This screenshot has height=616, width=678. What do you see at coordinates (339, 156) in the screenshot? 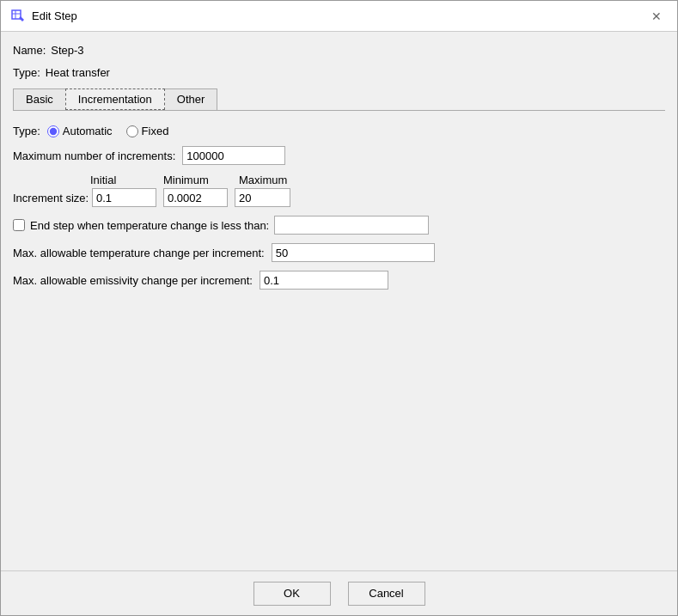
I see `max-increments-row: Maximum number of increments: 100000` at bounding box center [339, 156].